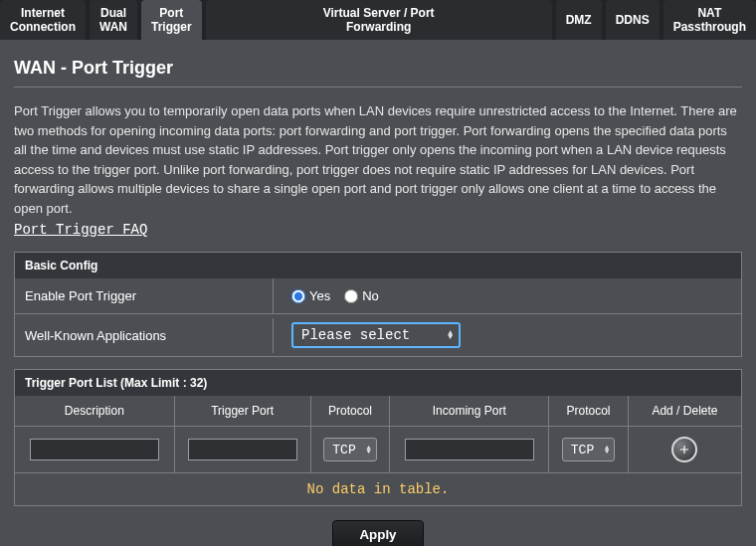  What do you see at coordinates (94, 411) in the screenshot?
I see `col-description: Description` at bounding box center [94, 411].